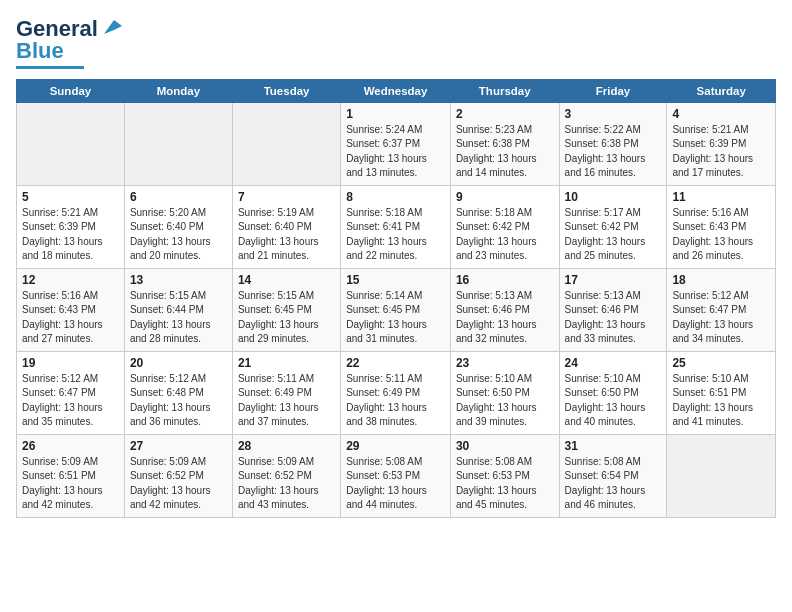 This screenshot has width=792, height=612. I want to click on logo-bird-icon, so click(111, 27).